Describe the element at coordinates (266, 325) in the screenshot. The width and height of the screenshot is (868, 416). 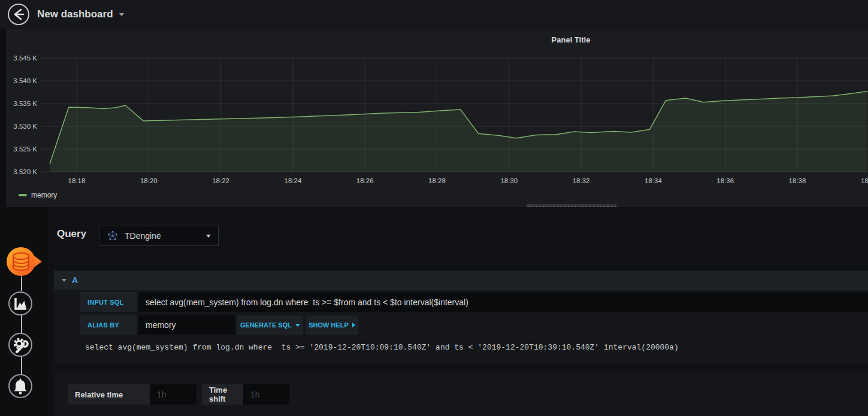
I see `generate-sql-label: GENERATE SQL` at that location.